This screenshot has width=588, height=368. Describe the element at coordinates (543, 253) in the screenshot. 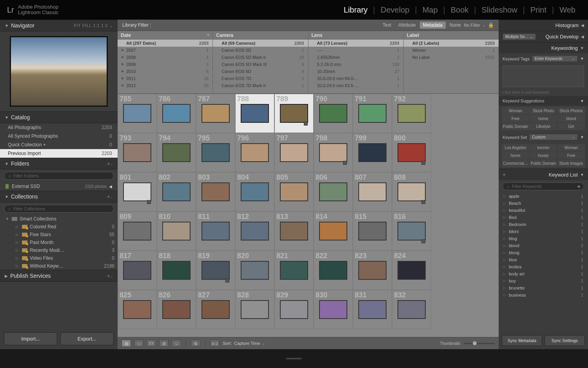

I see `keyword-list-item: ▷blong1` at that location.